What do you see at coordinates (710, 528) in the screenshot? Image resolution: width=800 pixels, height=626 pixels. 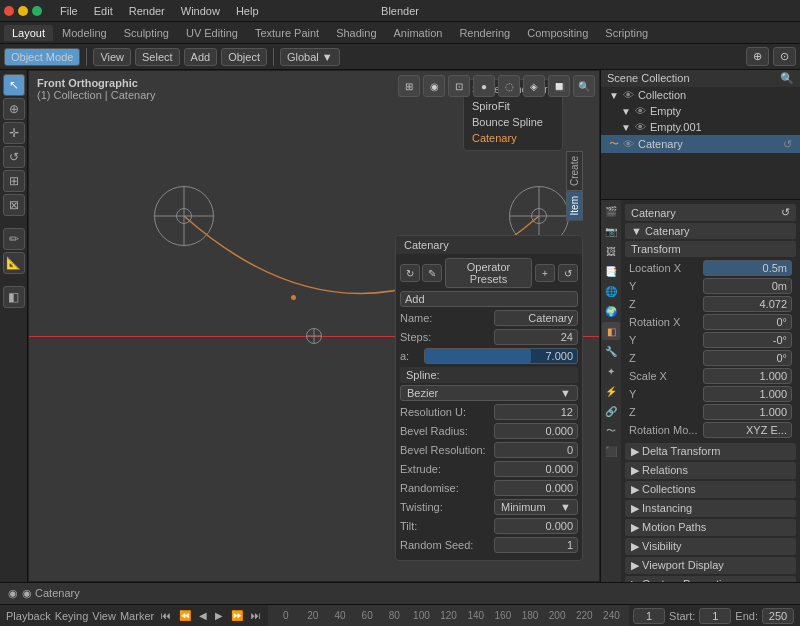 I see `motion-paths-header: ▶ Motion Paths` at bounding box center [710, 528].